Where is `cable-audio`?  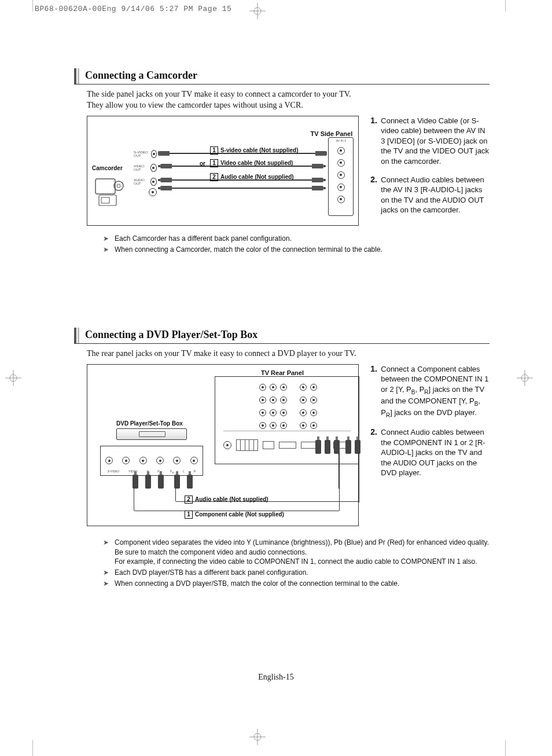
cable-audio is located at coordinates (242, 188).